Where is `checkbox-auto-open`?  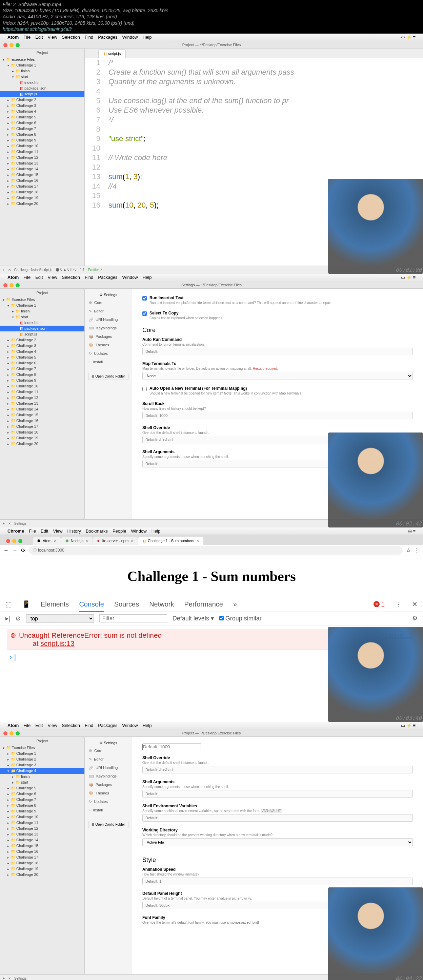
checkbox-auto-open is located at coordinates (144, 389).